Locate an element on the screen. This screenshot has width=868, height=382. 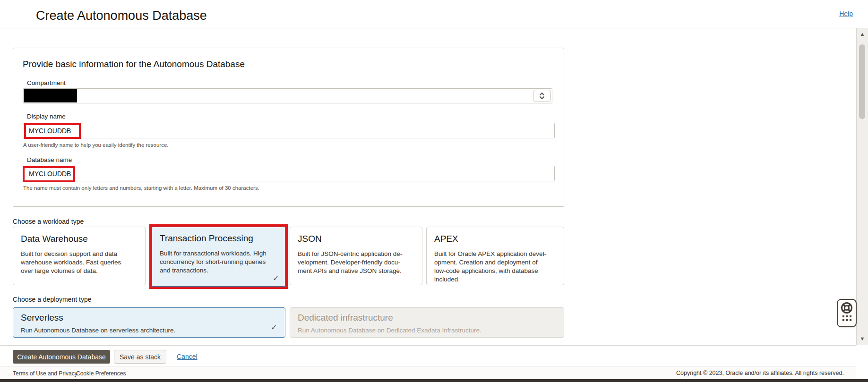
page-header: Create Autonomous Database Help is located at coordinates (434, 14).